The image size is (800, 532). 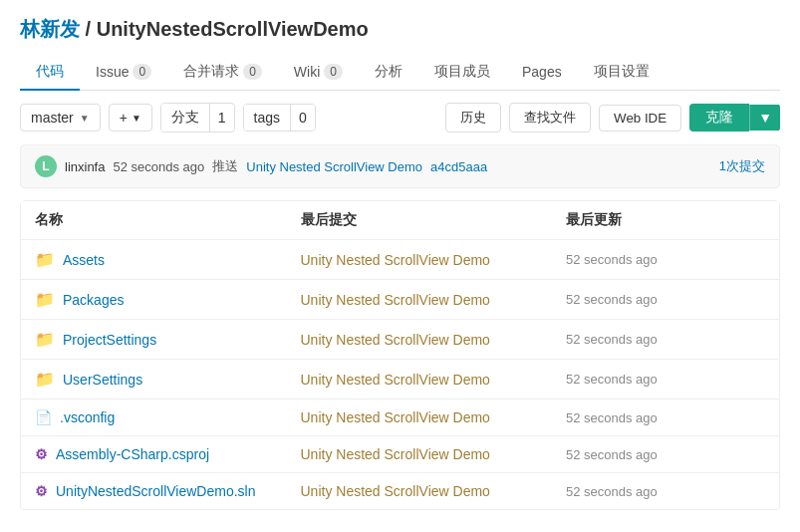 What do you see at coordinates (400, 166) in the screenshot?
I see `commit-info-bar: L linxinfa 52 seconds ago 推送 Unity Neste…` at bounding box center [400, 166].